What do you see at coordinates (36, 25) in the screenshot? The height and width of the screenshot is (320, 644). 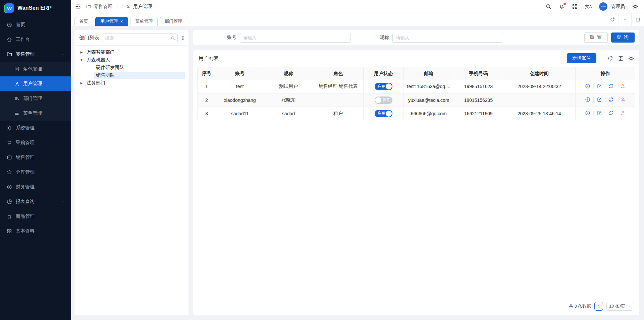 I see `sidebar-item: 首页` at bounding box center [36, 25].